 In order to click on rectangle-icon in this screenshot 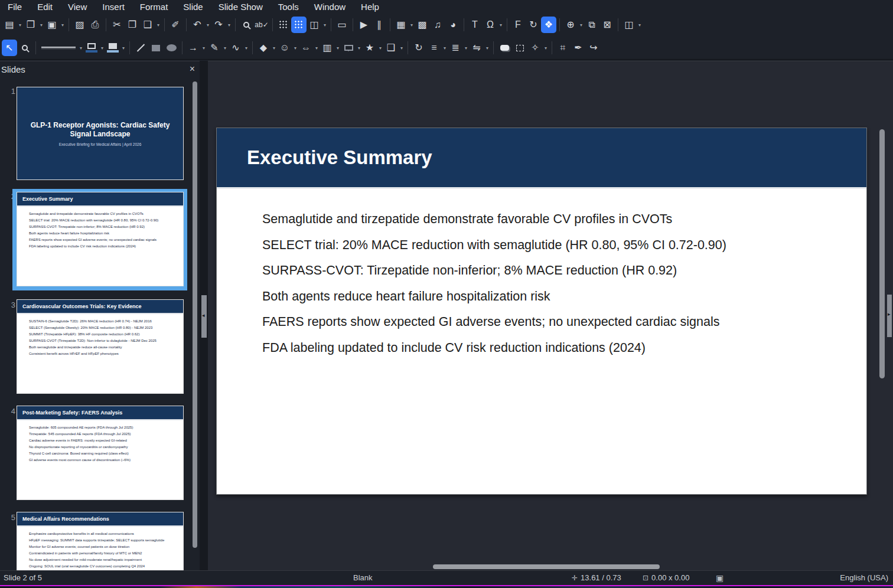, I will do `click(156, 48)`.